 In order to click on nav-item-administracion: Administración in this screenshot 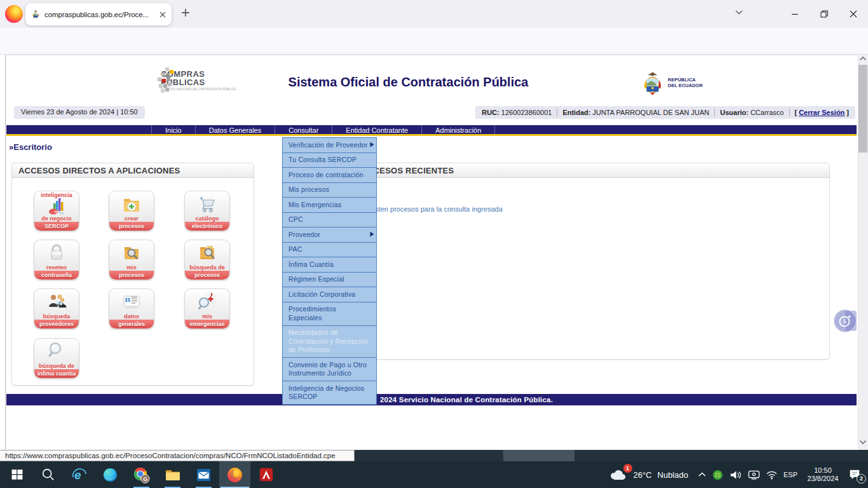, I will do `click(458, 130)`.